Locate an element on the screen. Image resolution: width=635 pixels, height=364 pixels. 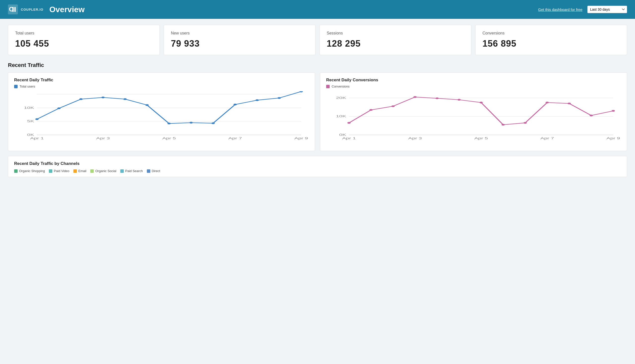
channel-label: Email is located at coordinates (83, 171).